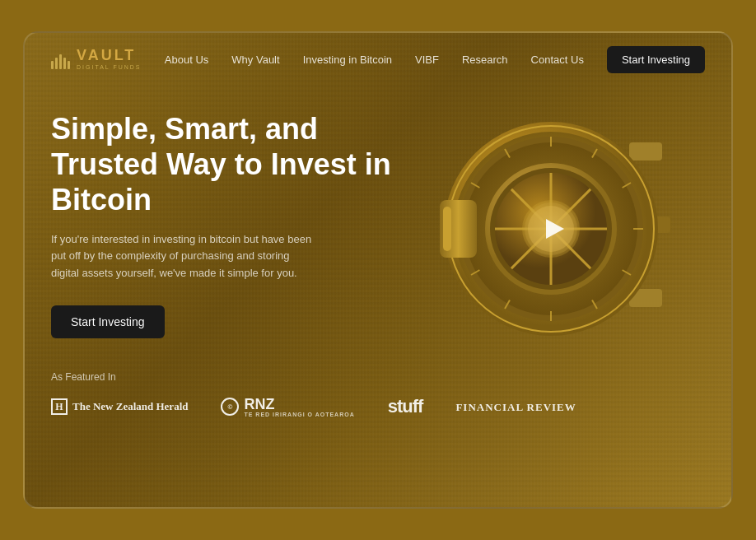  What do you see at coordinates (558, 59) in the screenshot?
I see `nav-item-contact: Contact Us` at bounding box center [558, 59].